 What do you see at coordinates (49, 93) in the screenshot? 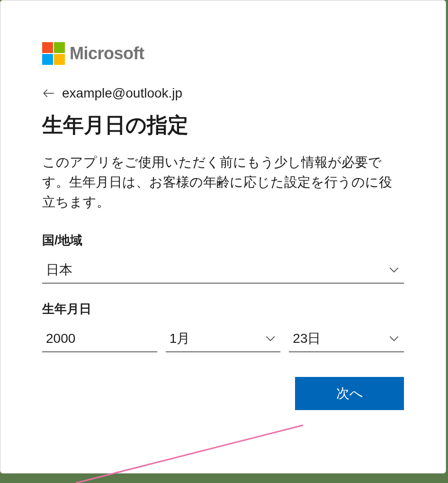
I see `back-arrow-icon` at bounding box center [49, 93].